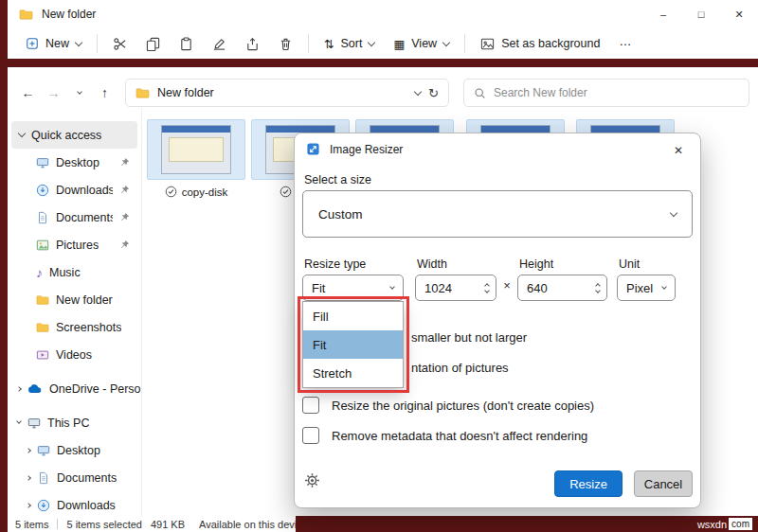  Describe the element at coordinates (366, 150) in the screenshot. I see `dialog-title: Image Resizer` at that location.